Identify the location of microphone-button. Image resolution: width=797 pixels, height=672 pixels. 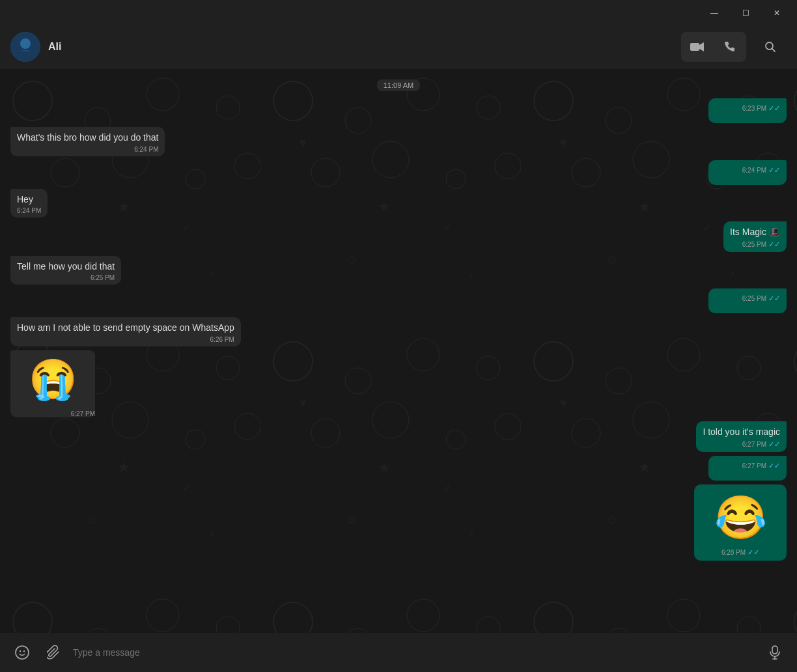
(775, 652).